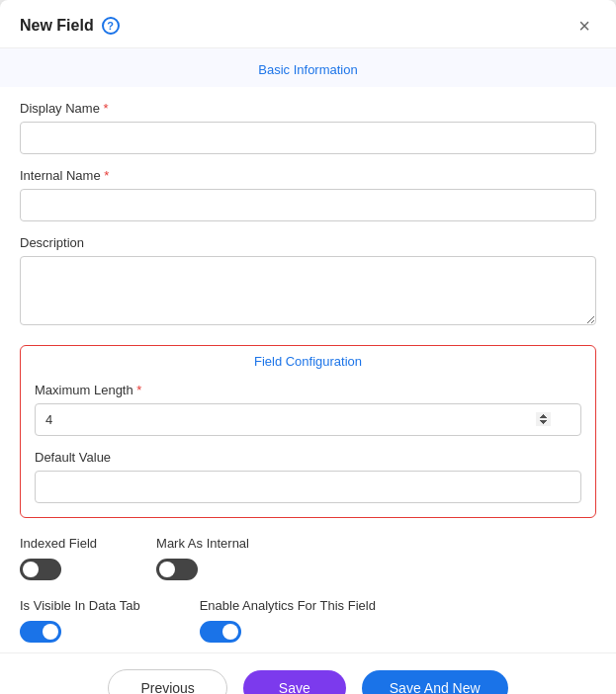  What do you see at coordinates (203, 558) in the screenshot?
I see `mark-as-internal-group: Mark As Internal` at bounding box center [203, 558].